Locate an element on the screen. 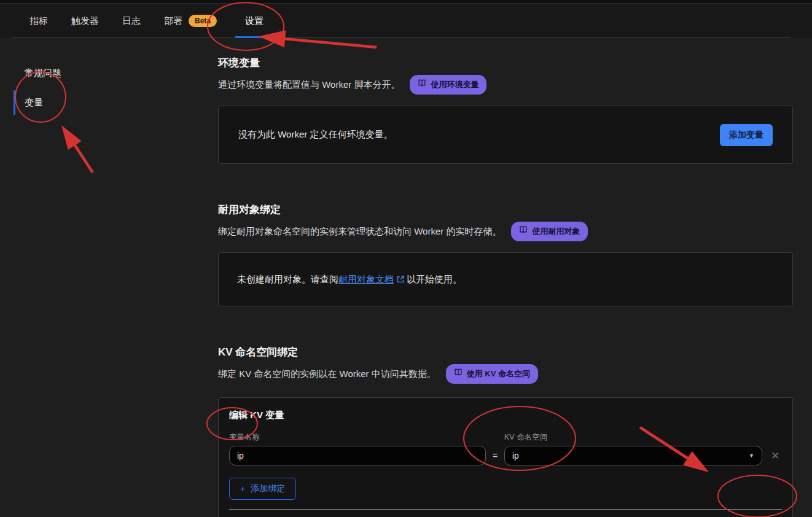 This screenshot has width=812, height=517. durable-empty-text: 未创建耐用对象。请查阅耐用对象文档以开始使用。 is located at coordinates (349, 280).